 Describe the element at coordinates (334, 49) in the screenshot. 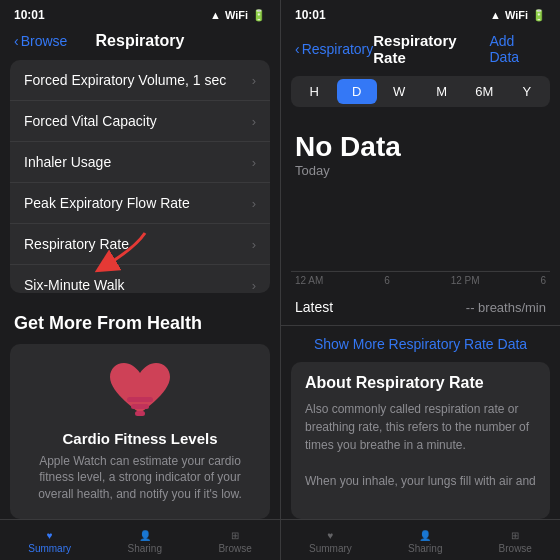

I see `back-button-right: ‹ Respiratory` at that location.